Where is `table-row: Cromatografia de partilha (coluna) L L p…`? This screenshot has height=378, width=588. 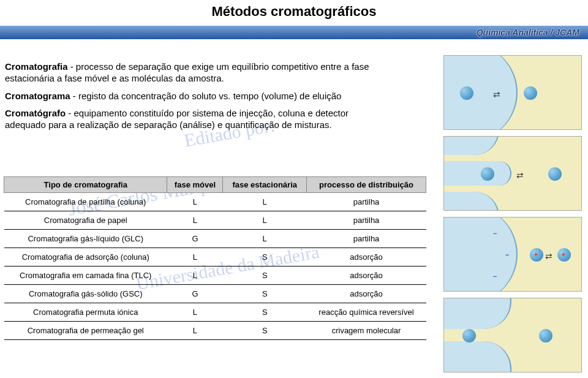 table-row: Cromatografia de partilha (coluna) L L p… is located at coordinates (216, 202).